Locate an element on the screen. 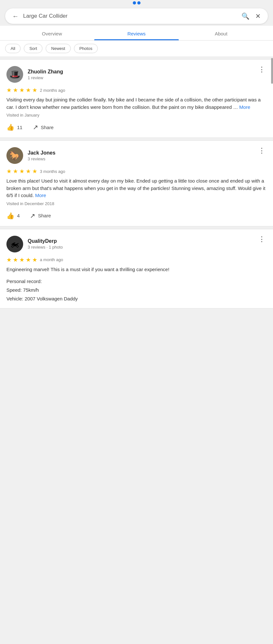 This screenshot has width=273, height=644. review-card-2: 🐎 Jack Jones 3 reviews ⋮ ★ ★ ★ ★ ★ 3 mon… is located at coordinates (136, 184).